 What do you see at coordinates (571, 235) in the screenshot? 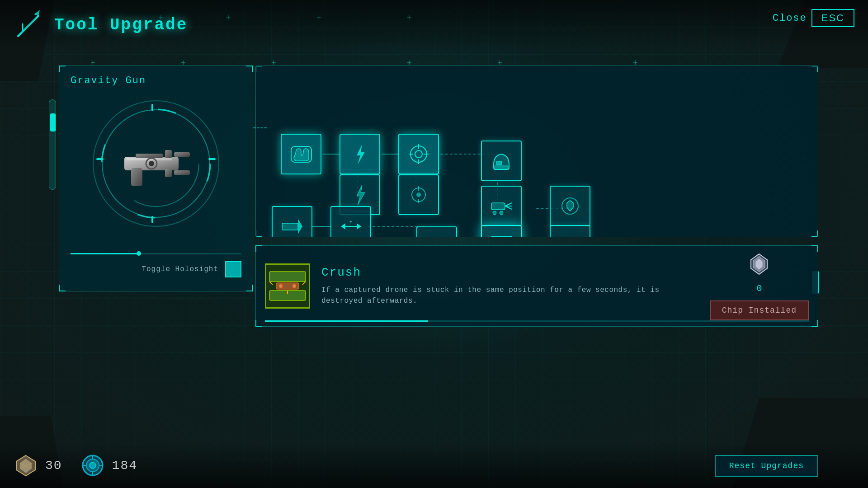
I see `node-icon-rocket` at bounding box center [571, 235].